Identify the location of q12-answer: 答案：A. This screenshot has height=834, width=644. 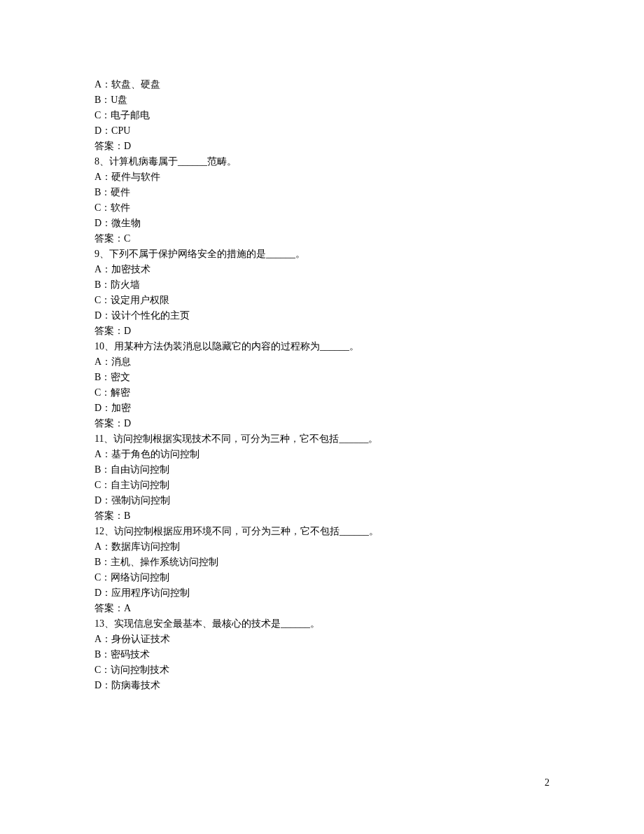
(370, 609).